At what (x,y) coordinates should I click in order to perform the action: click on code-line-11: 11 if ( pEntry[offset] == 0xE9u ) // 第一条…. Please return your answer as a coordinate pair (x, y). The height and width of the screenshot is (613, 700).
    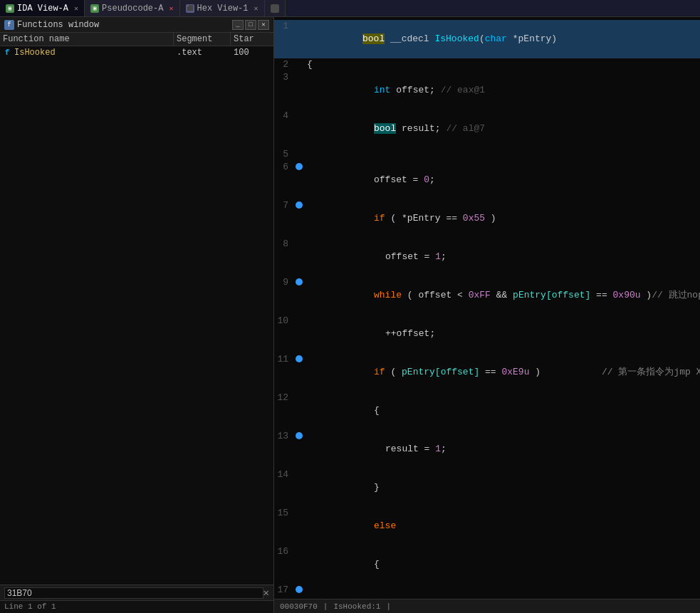
    Looking at the image, I should click on (487, 372).